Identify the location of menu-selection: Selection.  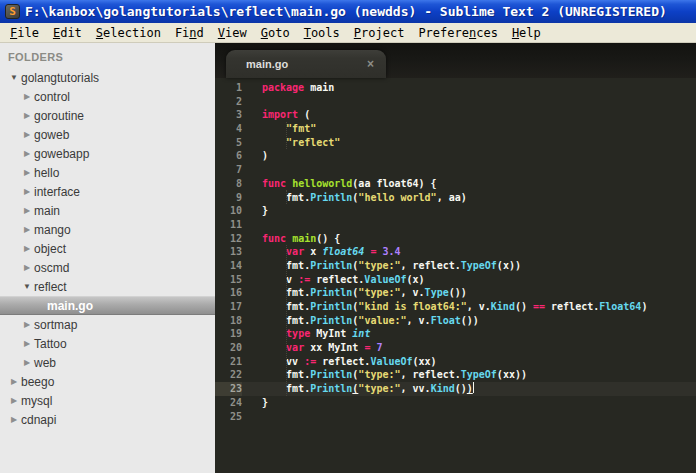
(128, 33).